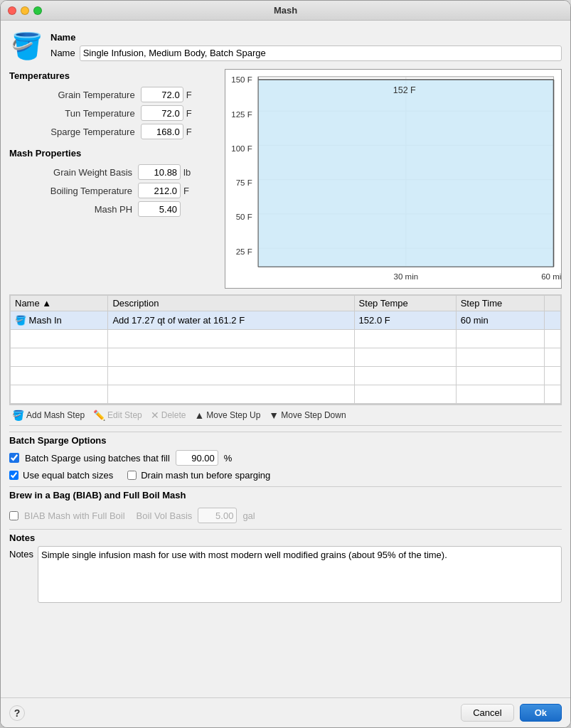 Image resolution: width=571 pixels, height=728 pixels. What do you see at coordinates (286, 439) in the screenshot?
I see `batch-sparge-header: Batch Sparge Options` at bounding box center [286, 439].